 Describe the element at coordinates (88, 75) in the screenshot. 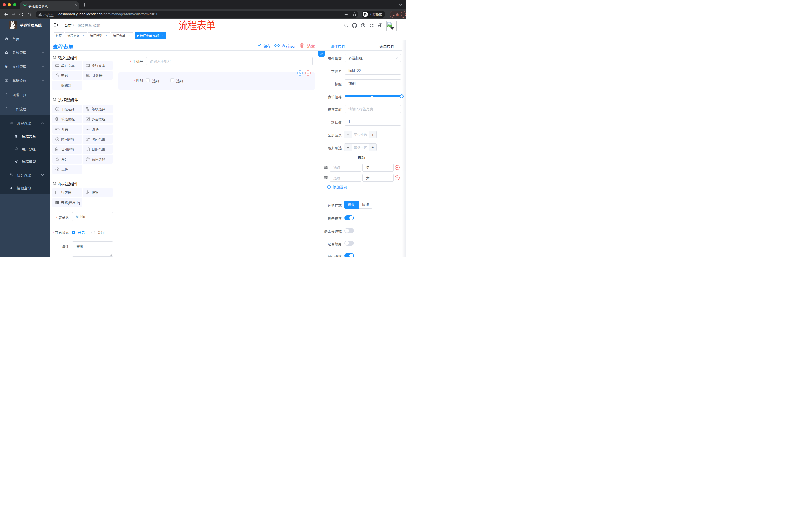

I see `svg-text: 123` at that location.